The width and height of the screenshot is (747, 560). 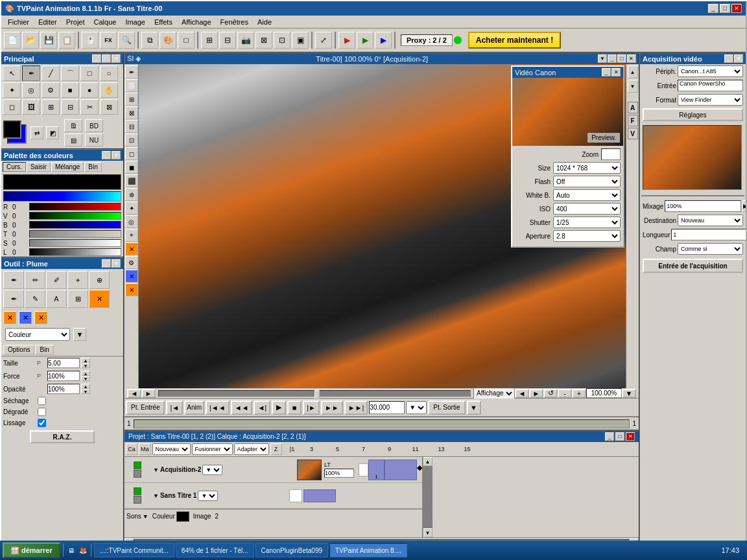 I want to click on acq-mixage-arrow: ▶, so click(x=744, y=206).